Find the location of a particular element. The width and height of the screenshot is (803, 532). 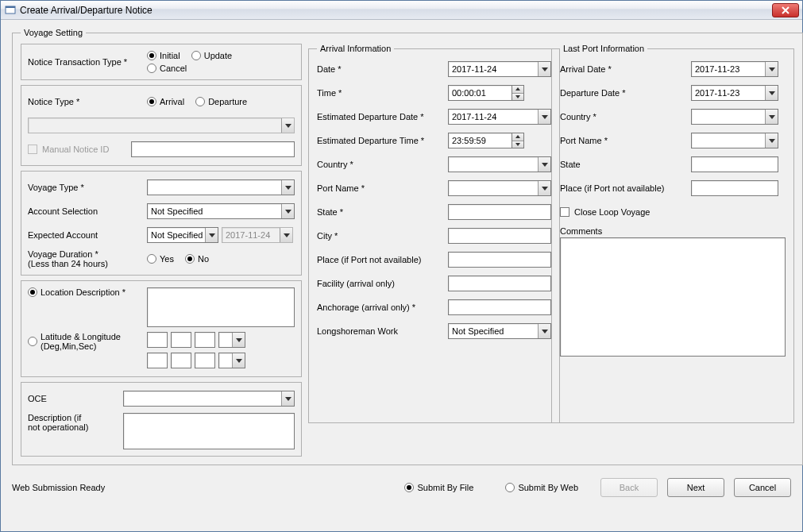

arrival-anchorage-label: Anchorage (arrival only) * is located at coordinates (383, 307).